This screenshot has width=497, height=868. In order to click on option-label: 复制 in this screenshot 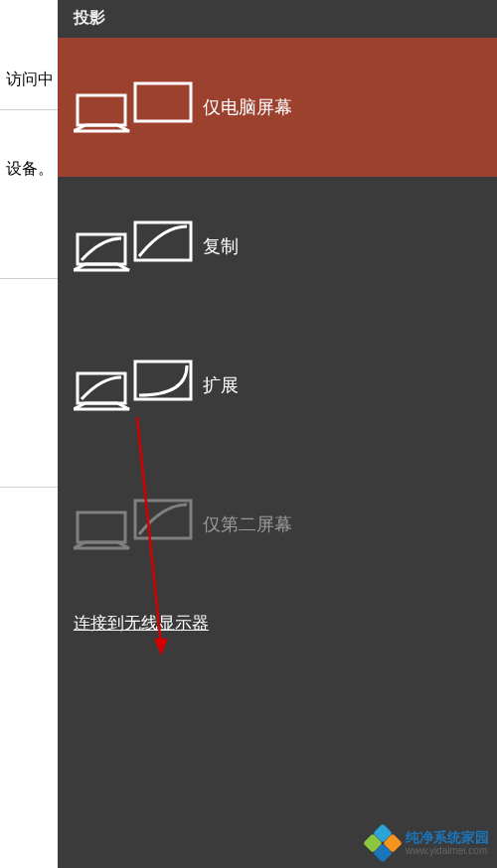, I will do `click(221, 246)`.